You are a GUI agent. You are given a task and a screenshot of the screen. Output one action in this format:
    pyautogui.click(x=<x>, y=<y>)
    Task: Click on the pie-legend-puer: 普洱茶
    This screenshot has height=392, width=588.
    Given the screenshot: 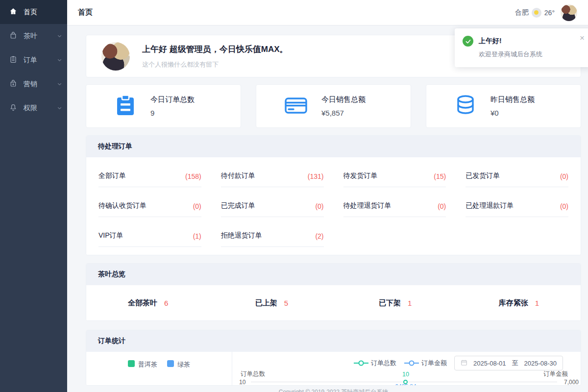 What is the action you would take?
    pyautogui.click(x=143, y=373)
    